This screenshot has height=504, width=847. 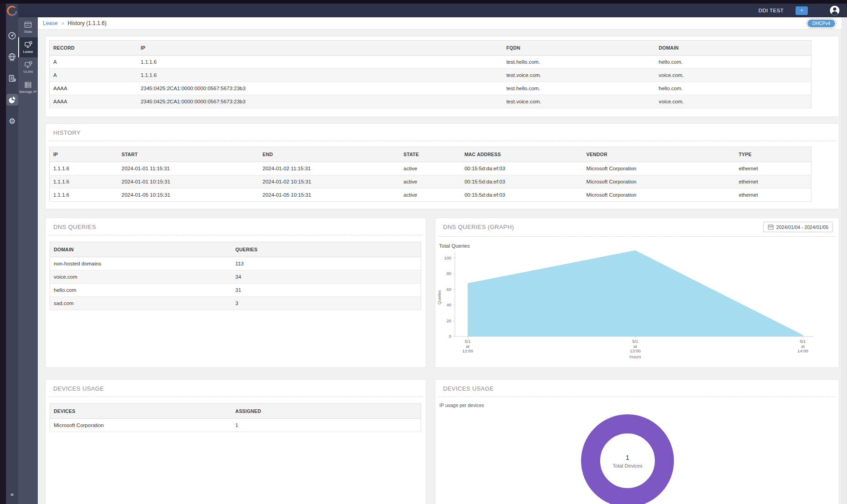 I want to click on table-cell: 2024-01-02 11:15:31, so click(x=330, y=168).